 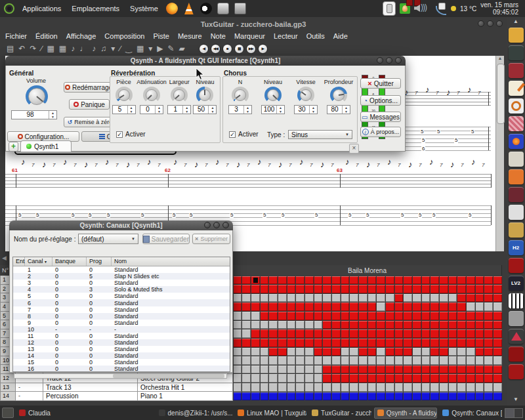 I want to click on menu-affichage: Affichage, so click(x=81, y=36).